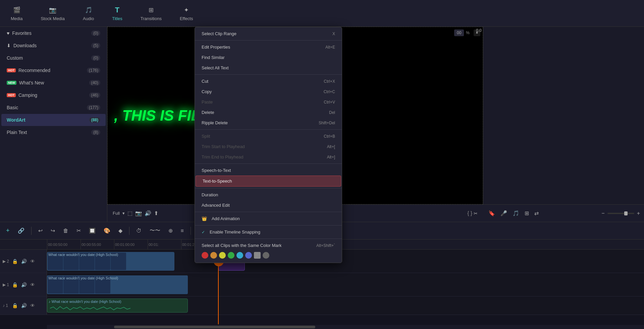  What do you see at coordinates (8, 231) in the screenshot?
I see `add-media-button: +` at bounding box center [8, 231].